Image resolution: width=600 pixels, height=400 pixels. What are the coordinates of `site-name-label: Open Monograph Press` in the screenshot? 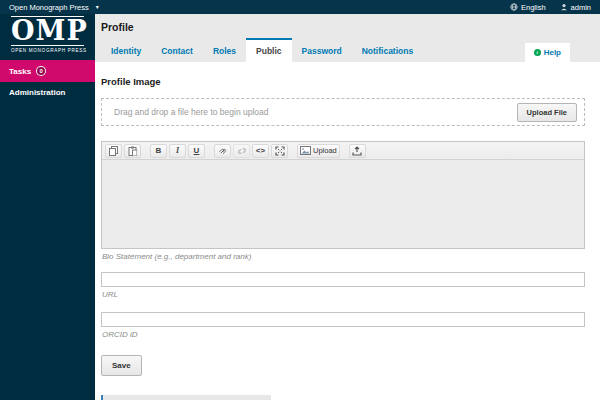 It's located at (49, 8).